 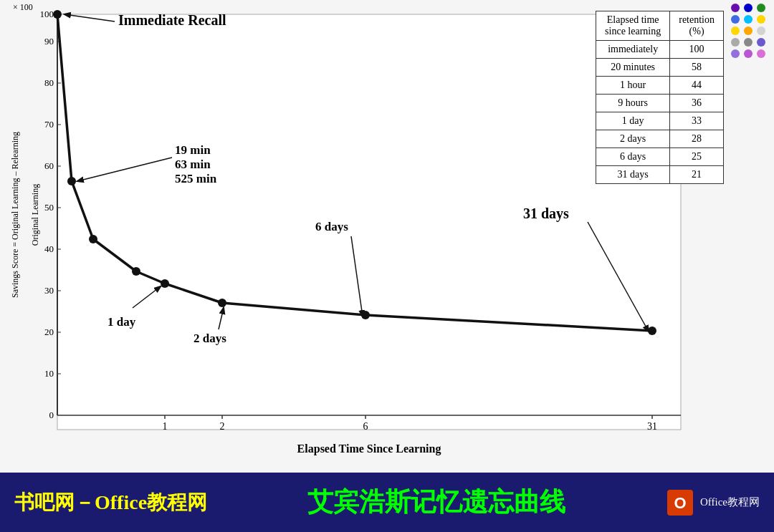 I want to click on table-row: 20 minutes58, so click(x=660, y=67).